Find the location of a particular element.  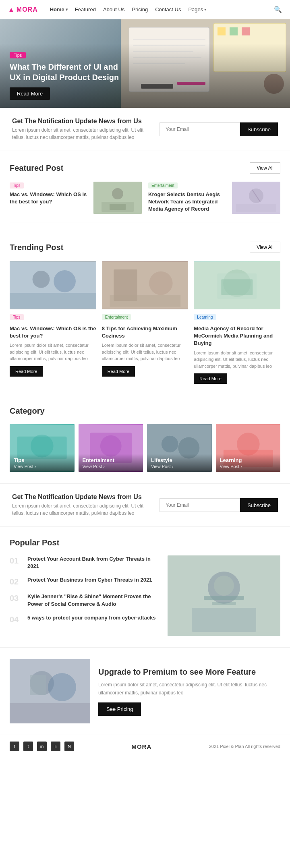

popular-num-2: 02 is located at coordinates (16, 582).